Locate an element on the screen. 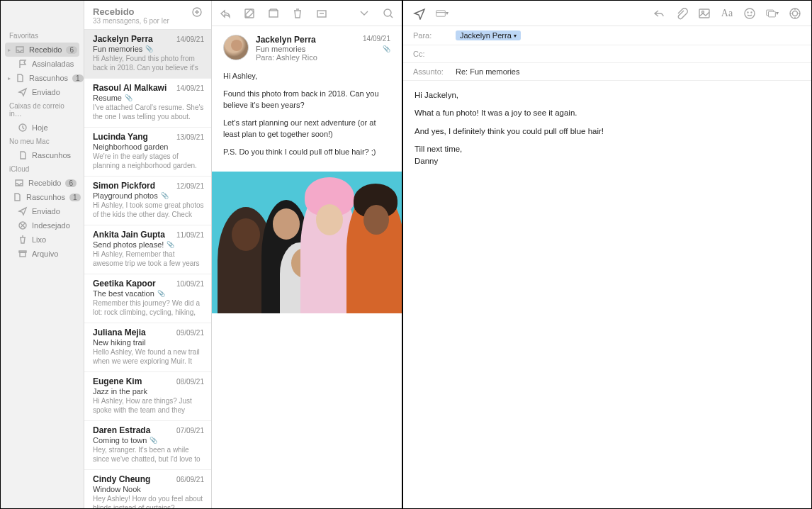 The width and height of the screenshot is (812, 509). sidebar-item: ▸Rascunhos1 is located at coordinates (43, 78).